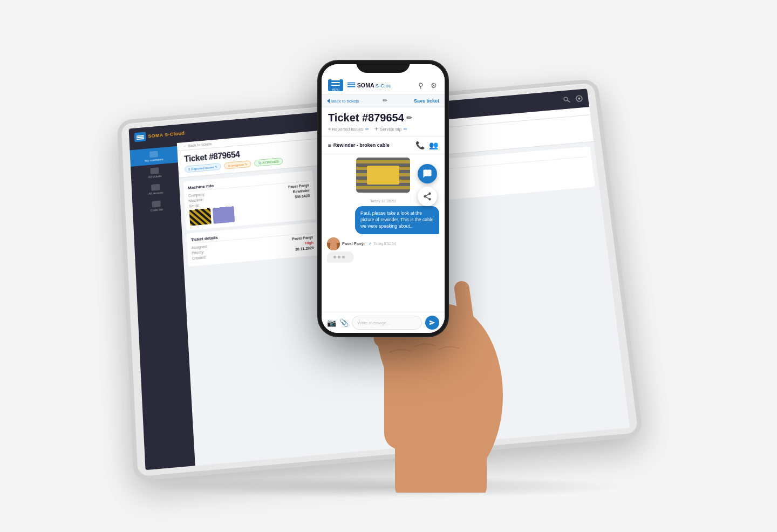 Image resolution: width=777 pixels, height=532 pixels. Describe the element at coordinates (366, 118) in the screenshot. I see `ticket-number: Ticket #879654` at that location.